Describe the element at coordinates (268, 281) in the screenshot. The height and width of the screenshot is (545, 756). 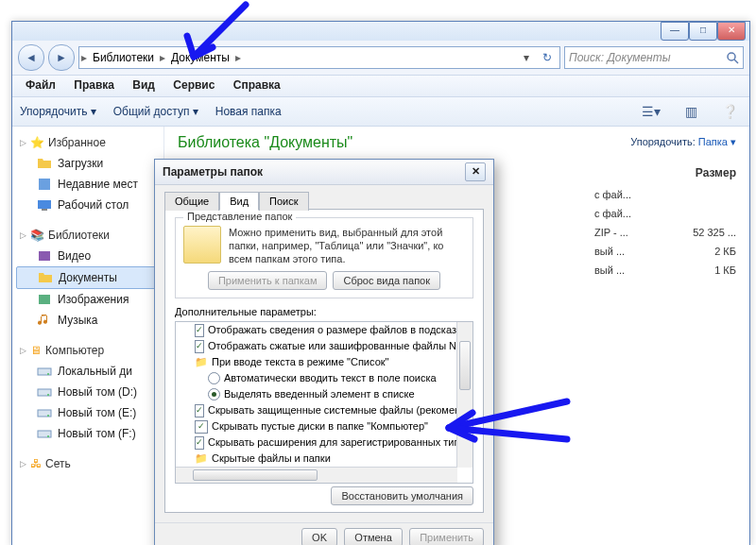
I see `apply-to-folders-button: Применить к папкам` at that location.